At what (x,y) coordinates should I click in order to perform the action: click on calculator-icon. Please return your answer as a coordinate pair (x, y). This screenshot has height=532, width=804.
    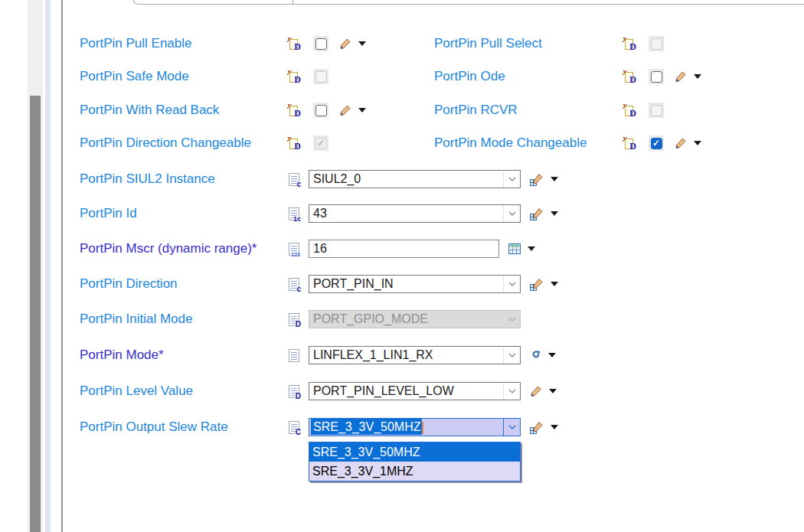
    Looking at the image, I should click on (515, 249).